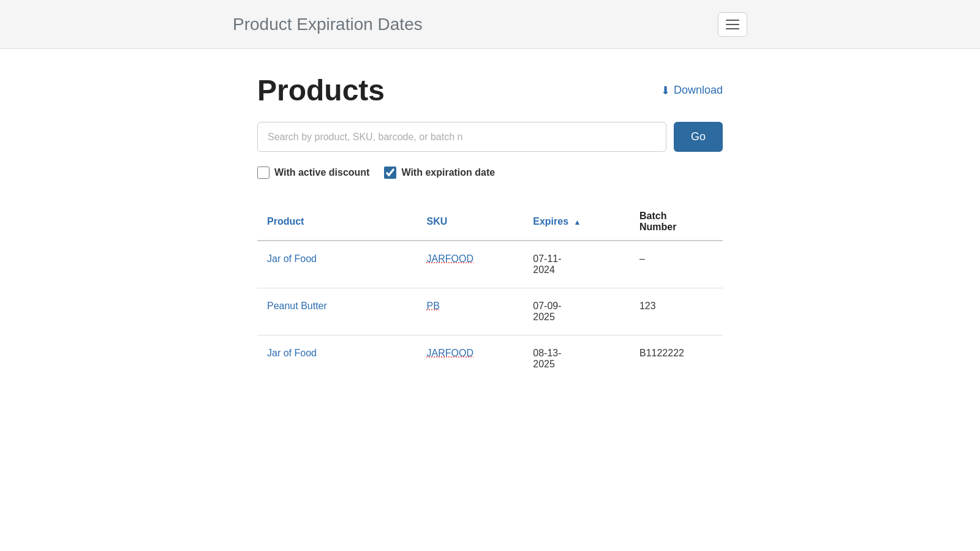 The image size is (980, 551). I want to click on col-header-product: Product, so click(337, 222).